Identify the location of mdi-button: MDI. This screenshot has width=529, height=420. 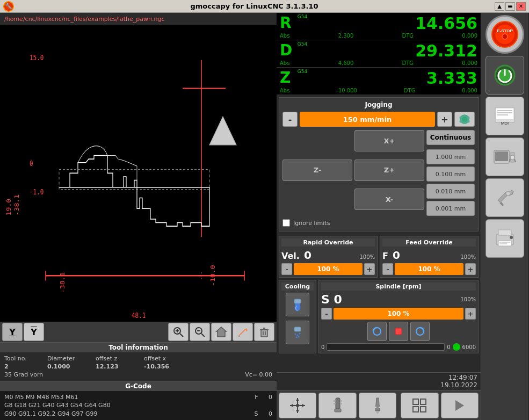
(505, 116).